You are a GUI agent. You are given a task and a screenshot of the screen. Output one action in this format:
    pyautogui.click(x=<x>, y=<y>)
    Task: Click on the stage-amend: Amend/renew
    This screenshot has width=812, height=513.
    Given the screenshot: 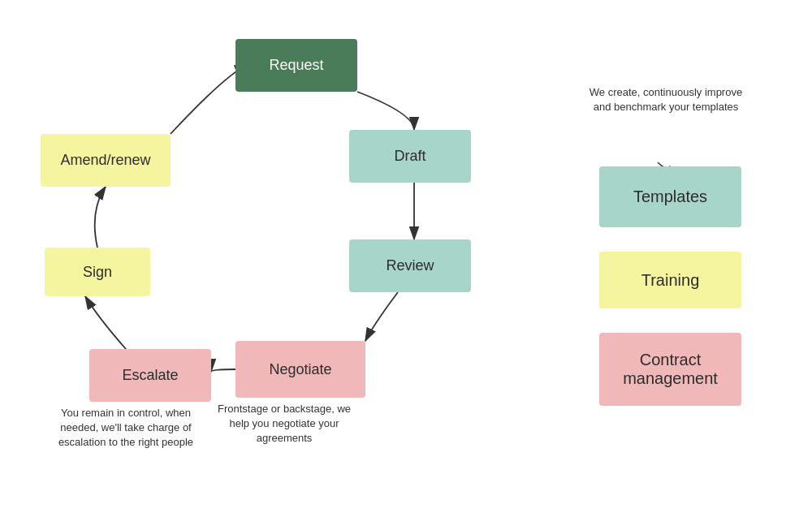 What is the action you would take?
    pyautogui.click(x=106, y=161)
    